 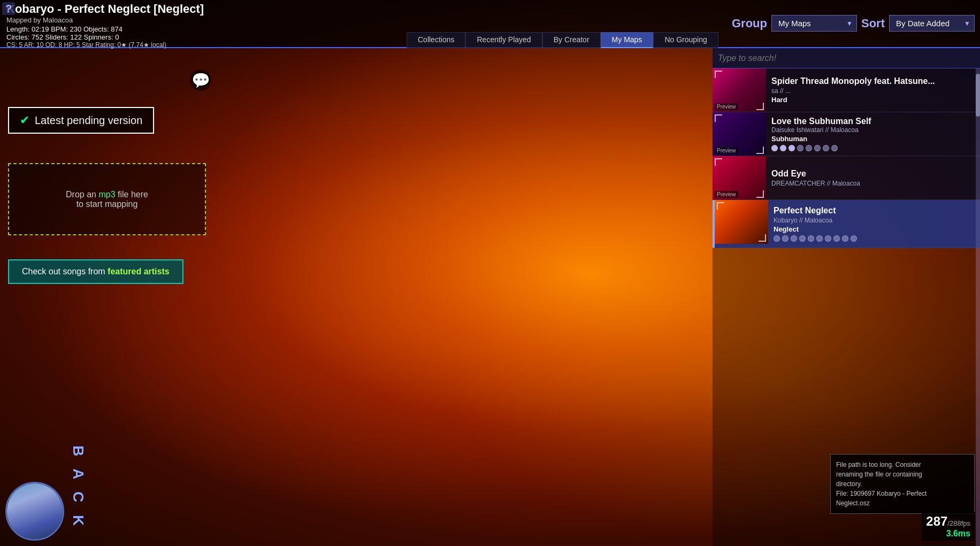 What do you see at coordinates (436, 40) in the screenshot?
I see `tab-collections: Collections` at bounding box center [436, 40].